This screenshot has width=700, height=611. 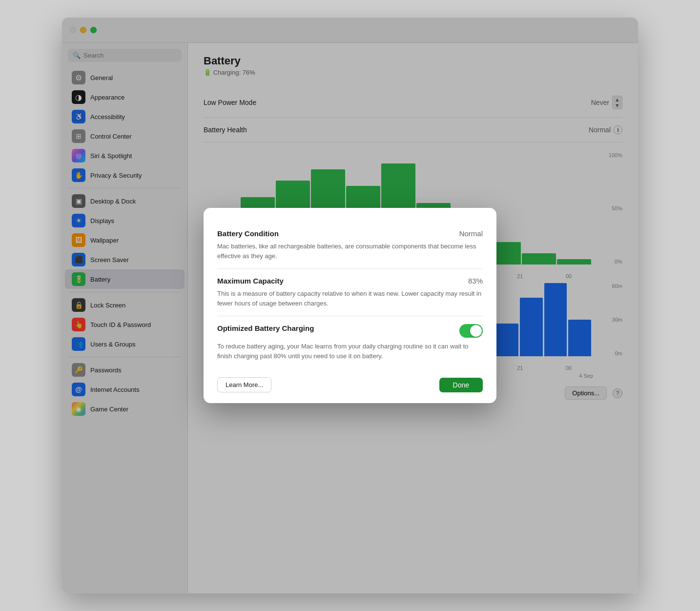 I want to click on optimized-charging-toggle, so click(x=471, y=331).